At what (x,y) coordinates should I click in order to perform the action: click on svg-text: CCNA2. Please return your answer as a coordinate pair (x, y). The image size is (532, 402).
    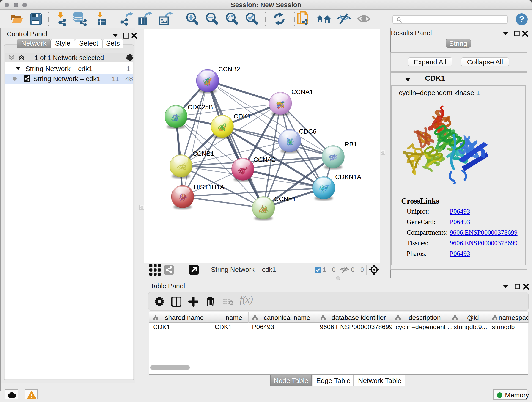
    Looking at the image, I should click on (264, 160).